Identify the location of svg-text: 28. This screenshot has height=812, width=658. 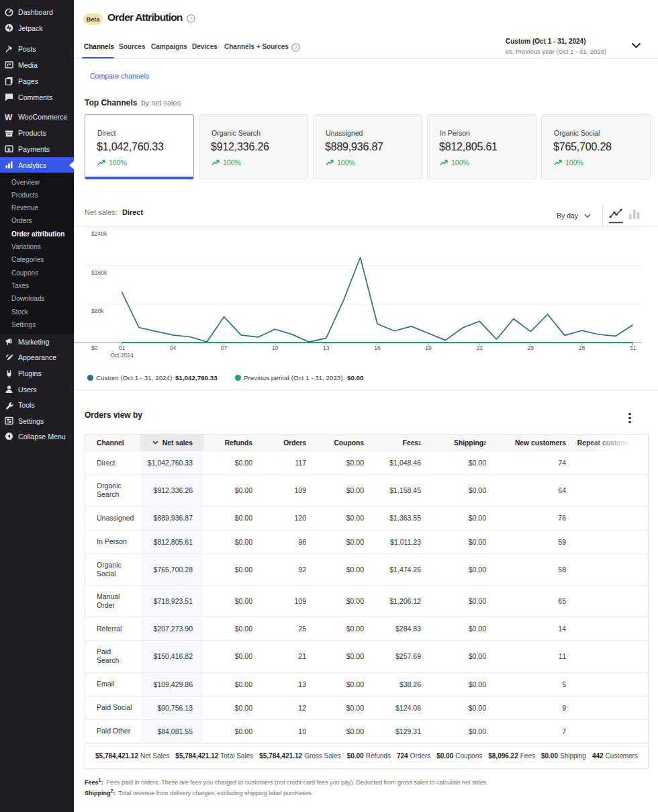
(582, 348).